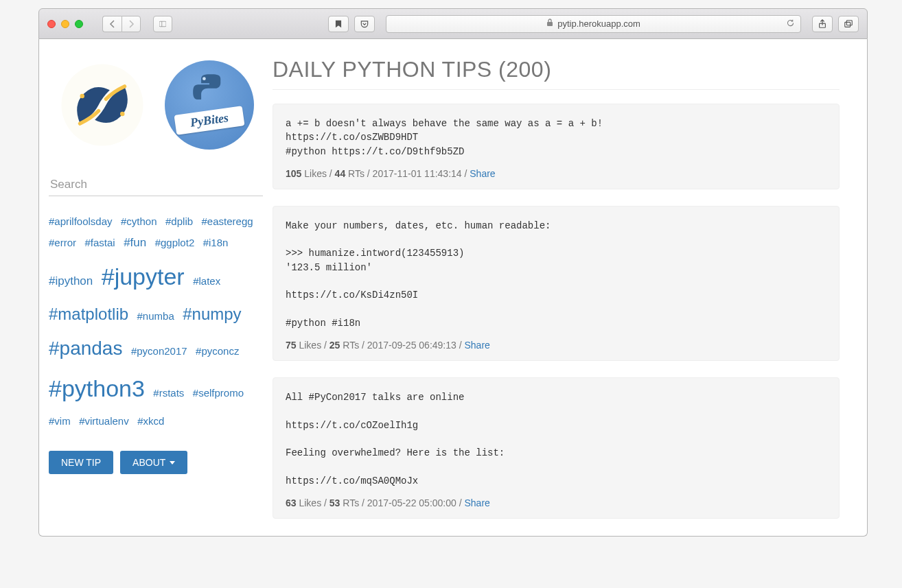  I want to click on tag-link: #matplotlib, so click(89, 314).